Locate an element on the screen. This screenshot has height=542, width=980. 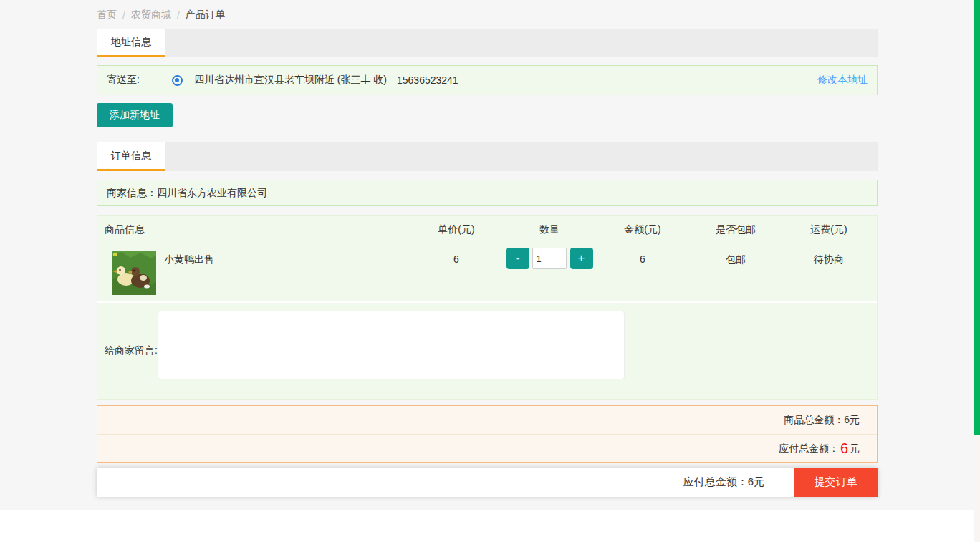
message-label: 给商家留言: is located at coordinates (131, 372).